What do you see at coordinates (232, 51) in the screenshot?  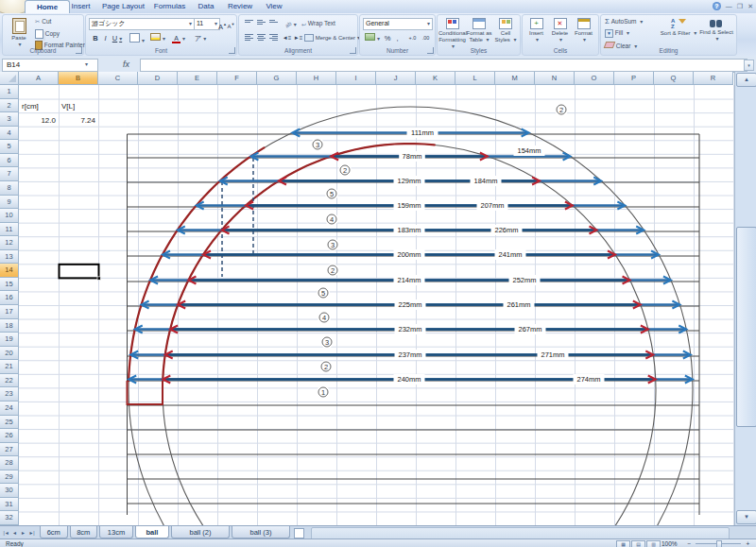 I see `font-dialog-launcher` at bounding box center [232, 51].